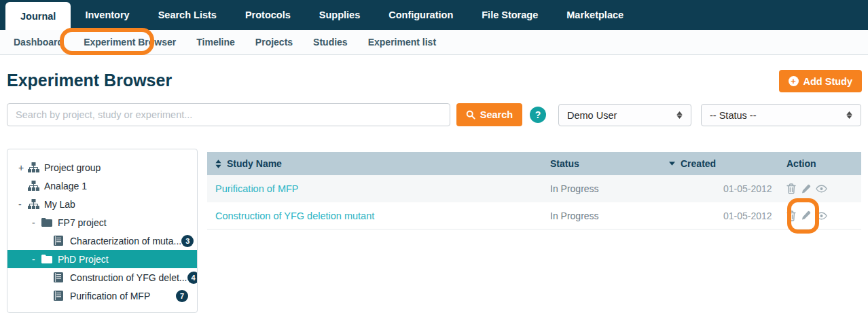  I want to click on sub-nav: Dashboard Experiment Browser Timeline Pr…, so click(434, 42).